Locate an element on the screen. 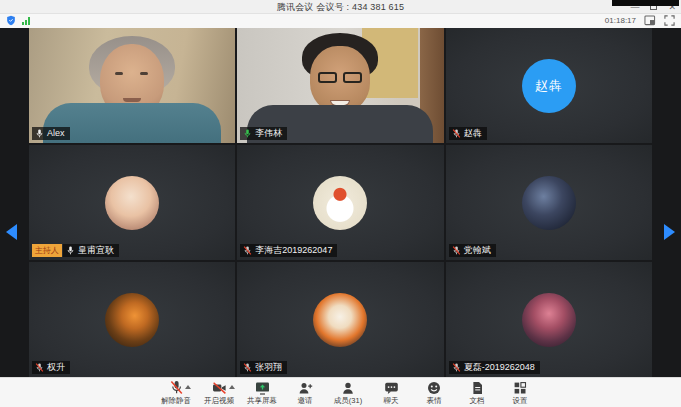 The image size is (681, 407). participant-name: 李伟林 is located at coordinates (268, 134).